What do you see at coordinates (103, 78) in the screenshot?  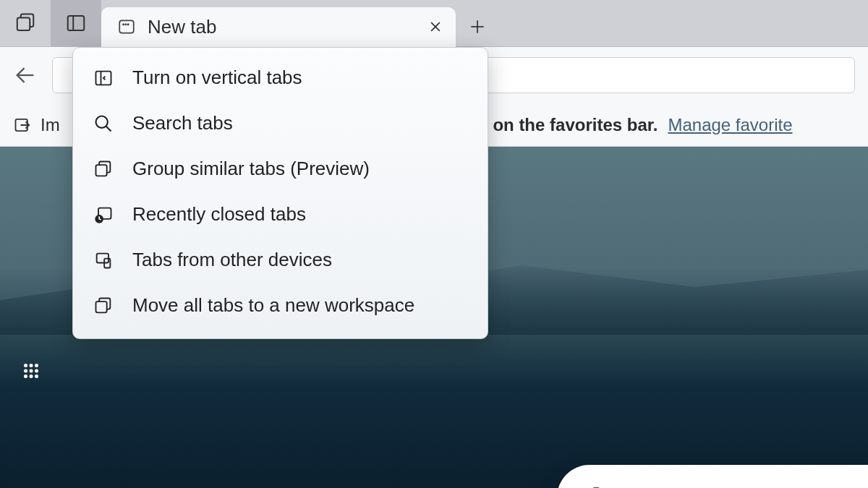 I see `vertical-tabs-icon` at bounding box center [103, 78].